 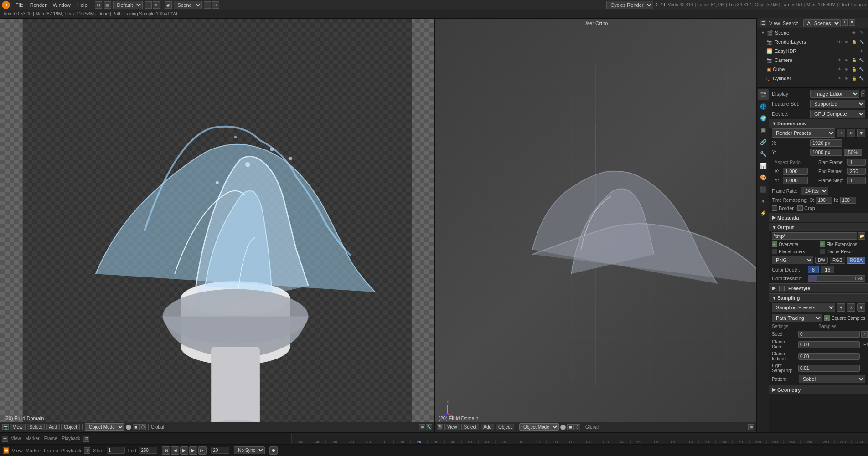 I want to click on outliner-add-icon: +, so click(x=845, y=22).